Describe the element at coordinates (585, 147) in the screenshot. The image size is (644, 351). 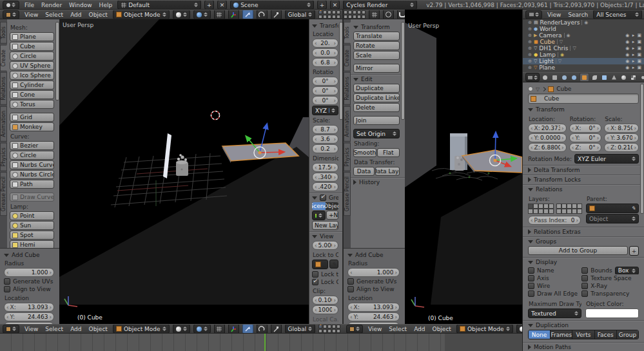
I see `rot-z-field: Z:0°` at that location.